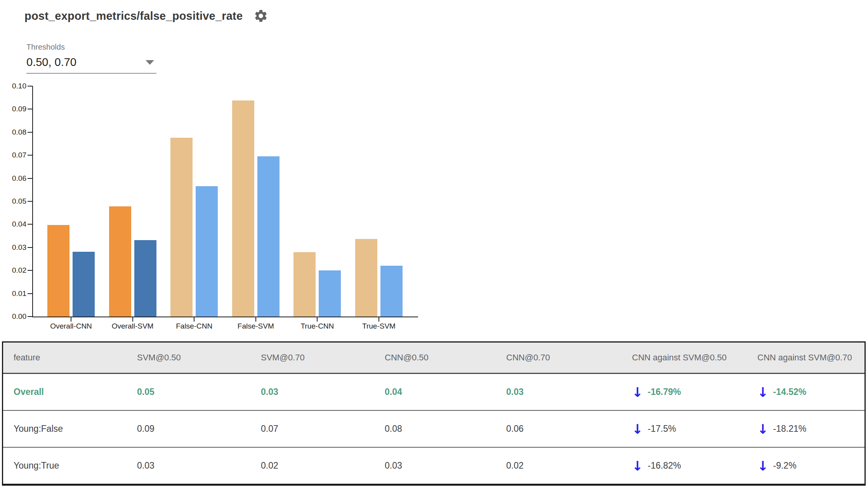 Image resolution: width=868 pixels, height=488 pixels. What do you see at coordinates (434, 429) in the screenshot?
I see `table-row-young-false: Young:False0.090.070.080.06↓-17.5%↓-18.2…` at bounding box center [434, 429].